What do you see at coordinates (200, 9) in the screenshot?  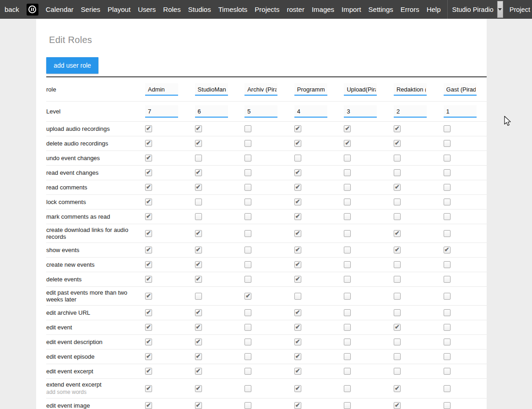 I see `nav-item-studios: Studios` at bounding box center [200, 9].